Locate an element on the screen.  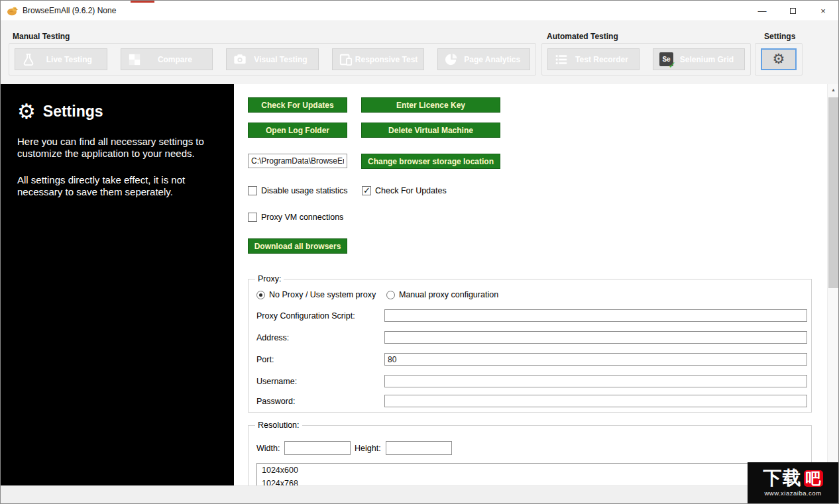
delete-virtual-machine-button: Delete Virtual Machine is located at coordinates (431, 130).